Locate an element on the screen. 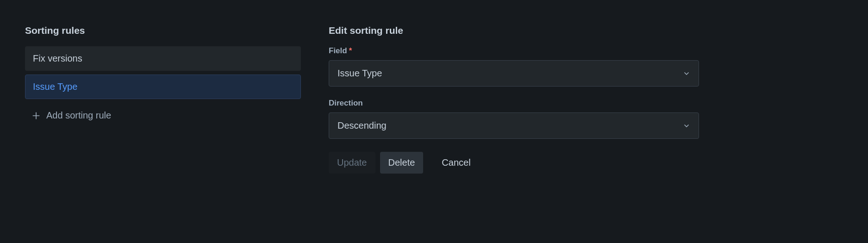 This screenshot has width=868, height=243. sorting-rules-title: Sorting rules is located at coordinates (163, 31).